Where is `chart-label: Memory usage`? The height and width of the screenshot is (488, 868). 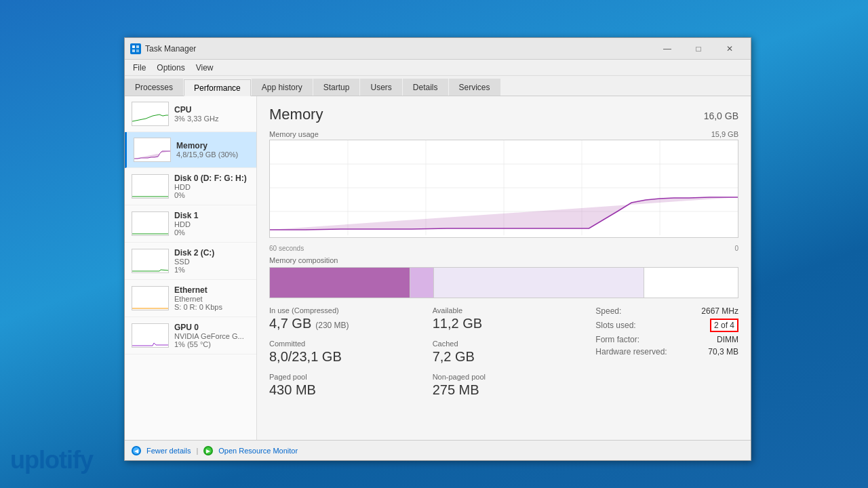 chart-label: Memory usage is located at coordinates (294, 134).